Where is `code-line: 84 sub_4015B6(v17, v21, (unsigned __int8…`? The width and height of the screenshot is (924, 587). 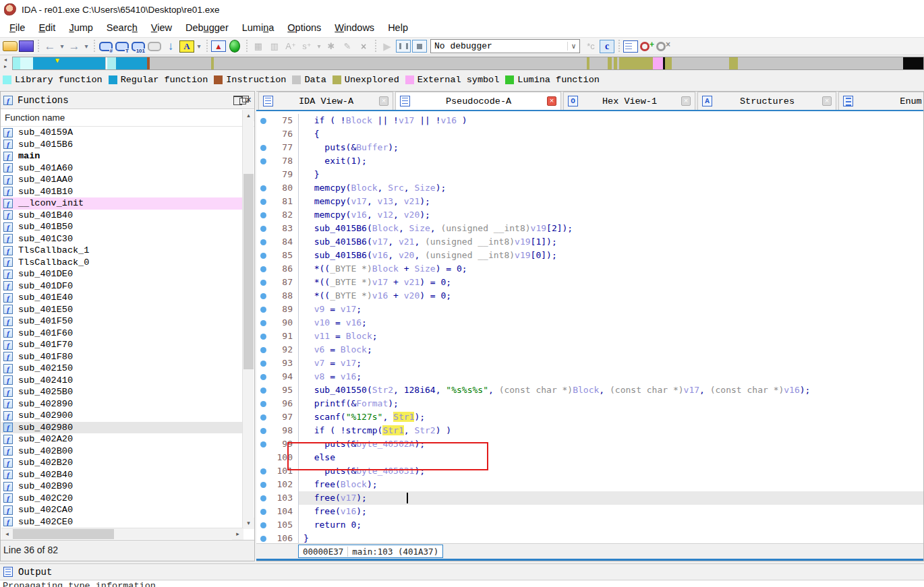 code-line: 84 sub_4015B6(v17, v21, (unsigned __int8… is located at coordinates (589, 242).